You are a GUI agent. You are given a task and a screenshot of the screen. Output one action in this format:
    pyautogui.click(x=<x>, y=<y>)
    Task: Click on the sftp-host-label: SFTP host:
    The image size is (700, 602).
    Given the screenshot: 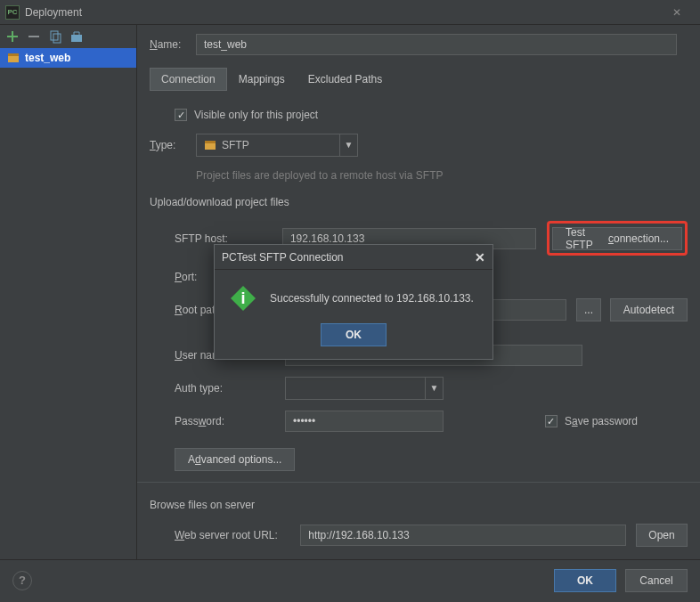 What is the action you would take?
    pyautogui.click(x=223, y=239)
    